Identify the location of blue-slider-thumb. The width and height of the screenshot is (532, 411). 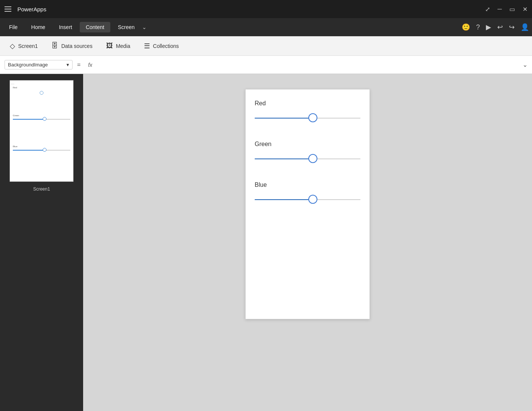
(313, 199).